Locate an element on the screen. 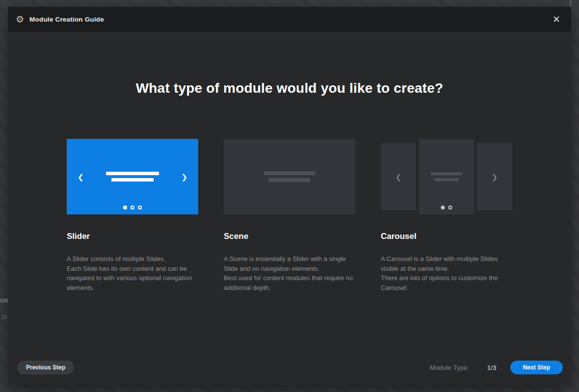 The height and width of the screenshot is (392, 579). carousel-center-panel is located at coordinates (447, 177).